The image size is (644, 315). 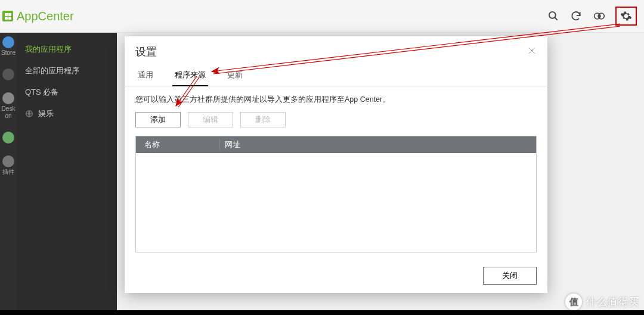 I want to click on tab-update: 更新, so click(x=235, y=76).